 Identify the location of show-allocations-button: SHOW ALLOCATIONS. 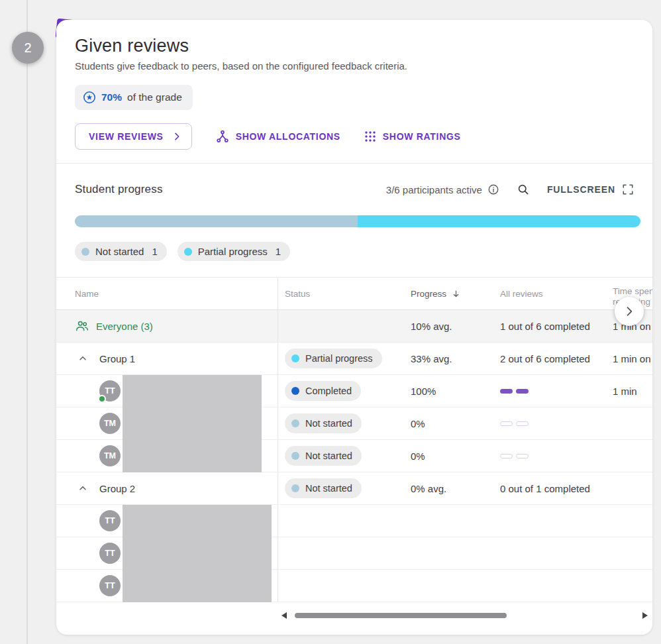
(278, 136).